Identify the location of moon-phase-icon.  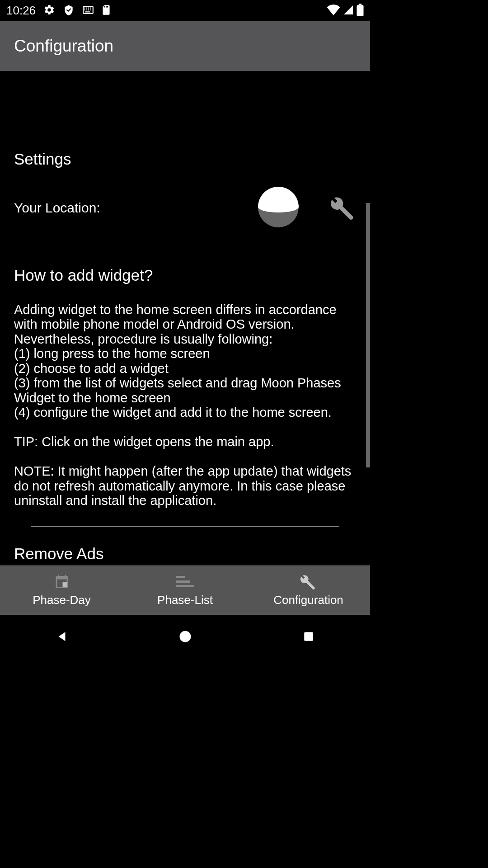
(278, 208).